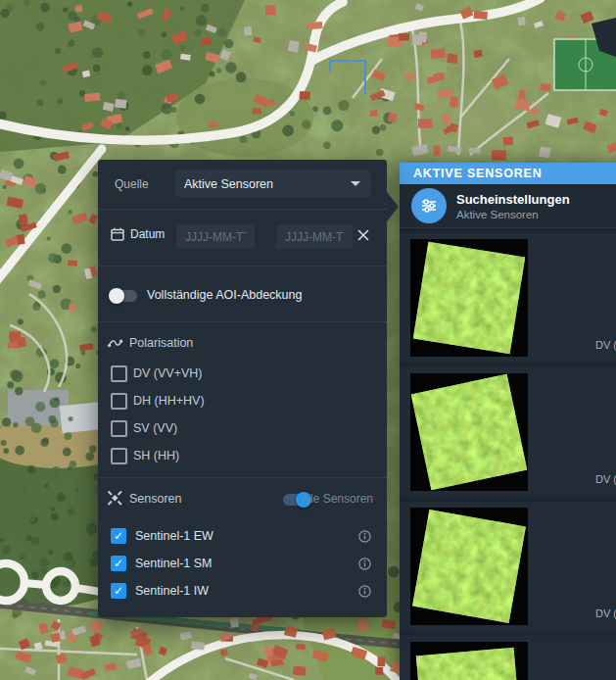  What do you see at coordinates (118, 536) in the screenshot?
I see `sentinel1-ew-checkbox: ✓` at bounding box center [118, 536].